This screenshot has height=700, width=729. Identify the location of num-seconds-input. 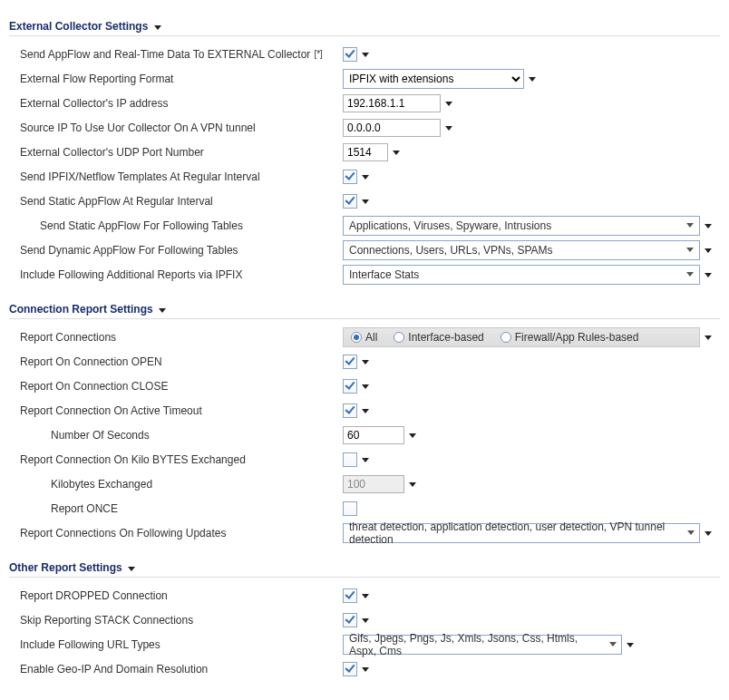
(374, 435).